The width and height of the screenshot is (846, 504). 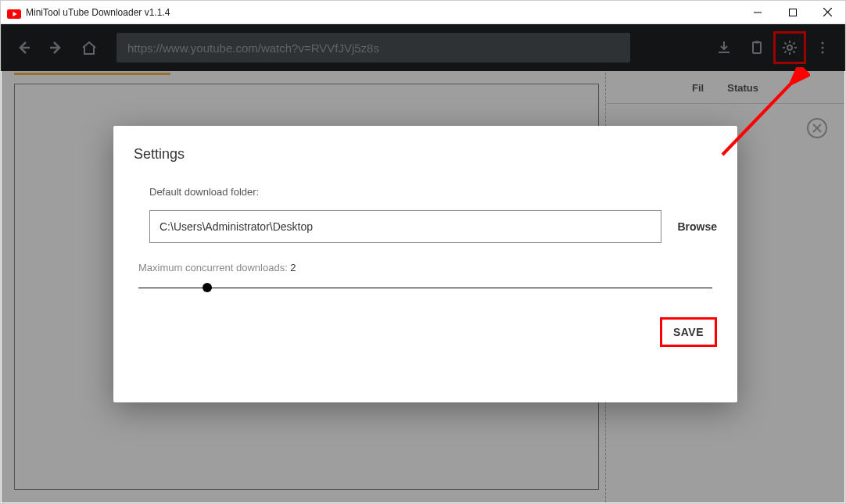 I want to click on close-button, so click(x=827, y=13).